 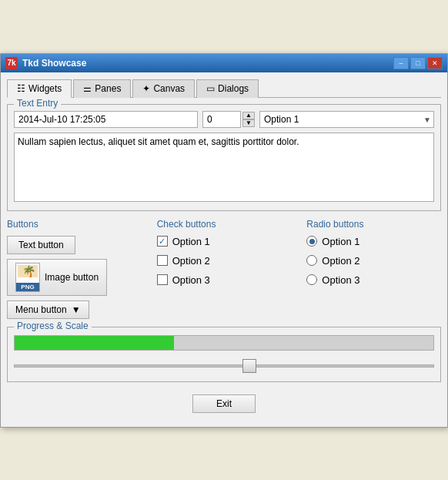 I want to click on progress-bar-fill, so click(x=94, y=343).